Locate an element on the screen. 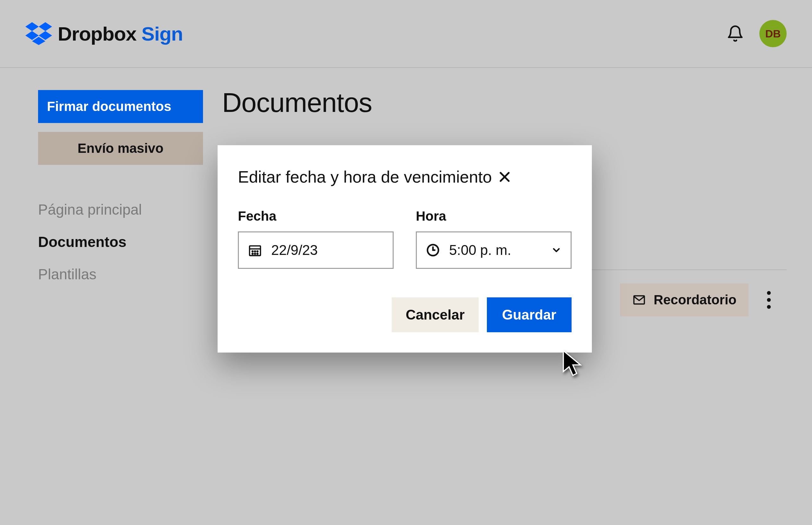 Image resolution: width=812 pixels, height=525 pixels. bulk-send-button: Envío masivo is located at coordinates (121, 149).